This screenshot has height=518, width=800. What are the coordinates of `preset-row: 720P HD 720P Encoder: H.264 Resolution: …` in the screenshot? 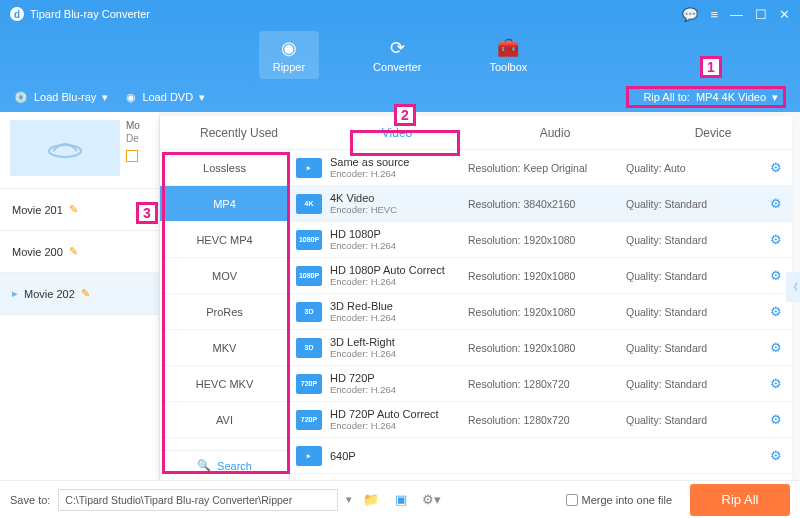 It's located at (541, 384).